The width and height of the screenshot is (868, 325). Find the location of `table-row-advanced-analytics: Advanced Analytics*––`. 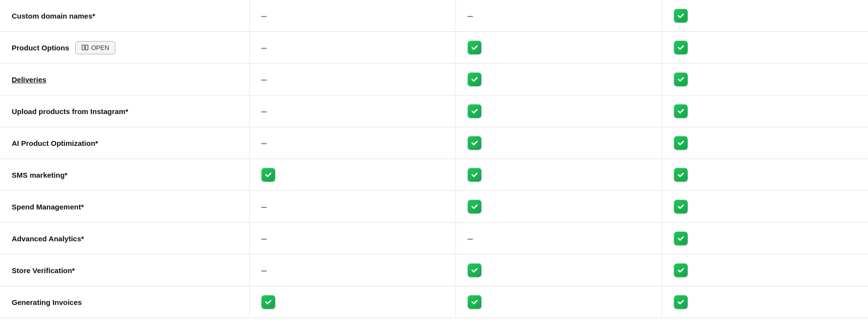

table-row-advanced-analytics: Advanced Analytics*–– is located at coordinates (434, 239).